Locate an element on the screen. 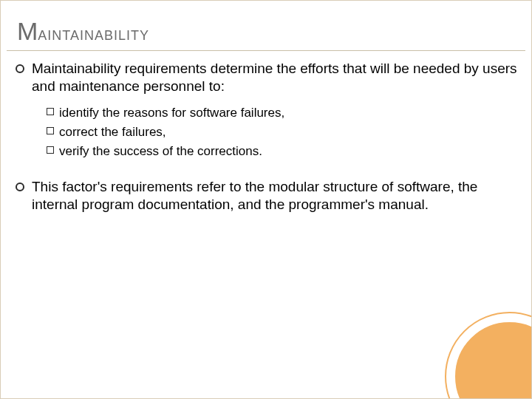 This screenshot has height=399, width=532. sub-list: identify the reasons for software failur… is located at coordinates (284, 133).